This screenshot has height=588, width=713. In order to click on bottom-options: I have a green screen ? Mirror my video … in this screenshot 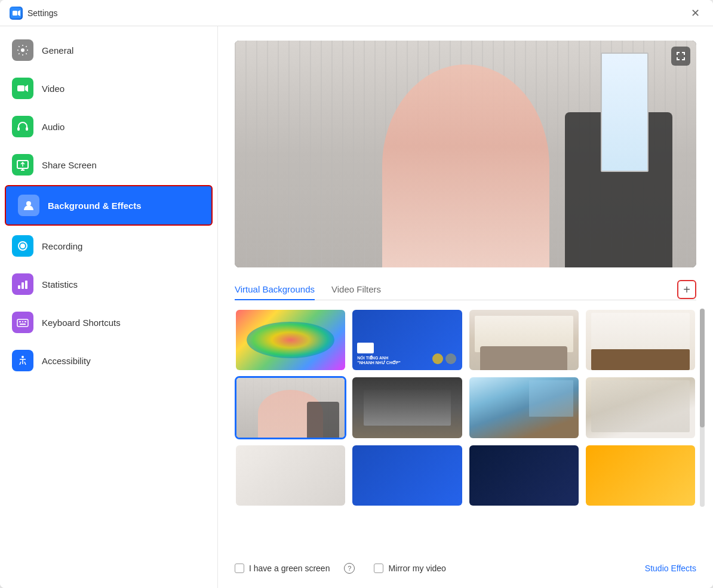, I will do `click(466, 562)`.